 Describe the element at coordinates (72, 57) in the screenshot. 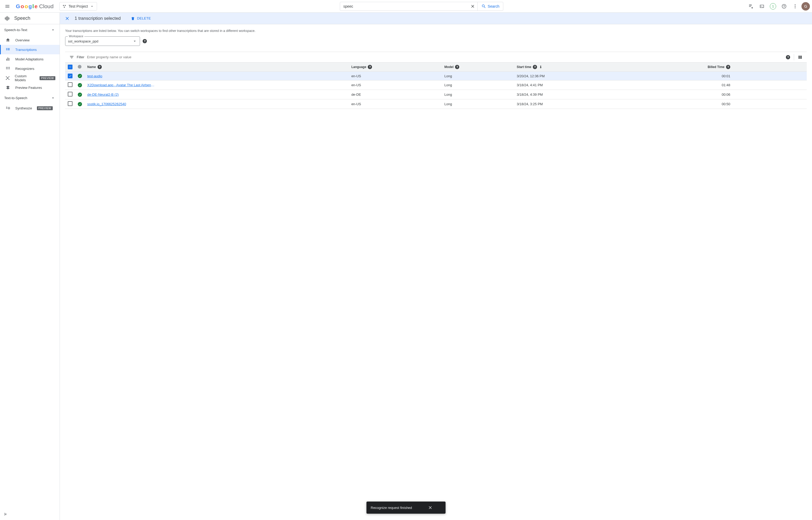

I see `filter-icon` at that location.